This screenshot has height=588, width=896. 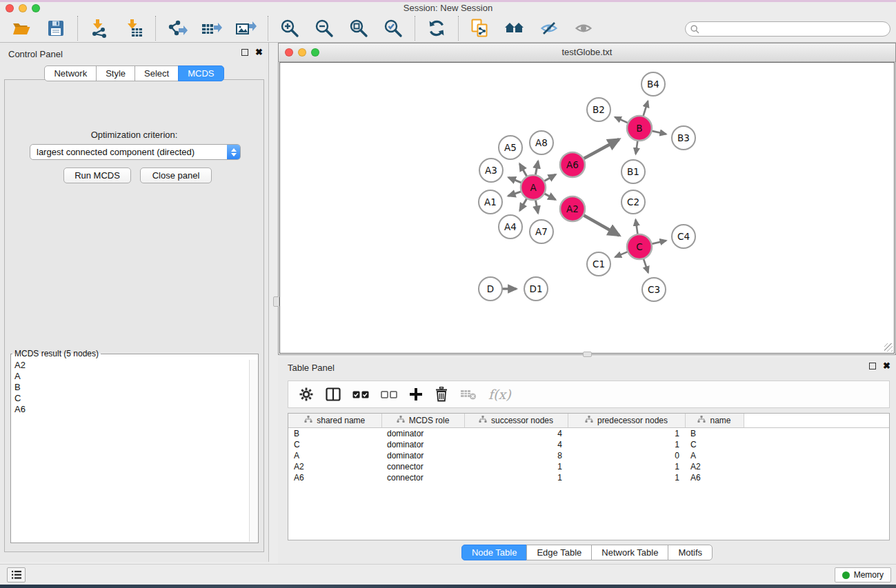 What do you see at coordinates (888, 347) in the screenshot?
I see `resize-grip-icon` at bounding box center [888, 347].